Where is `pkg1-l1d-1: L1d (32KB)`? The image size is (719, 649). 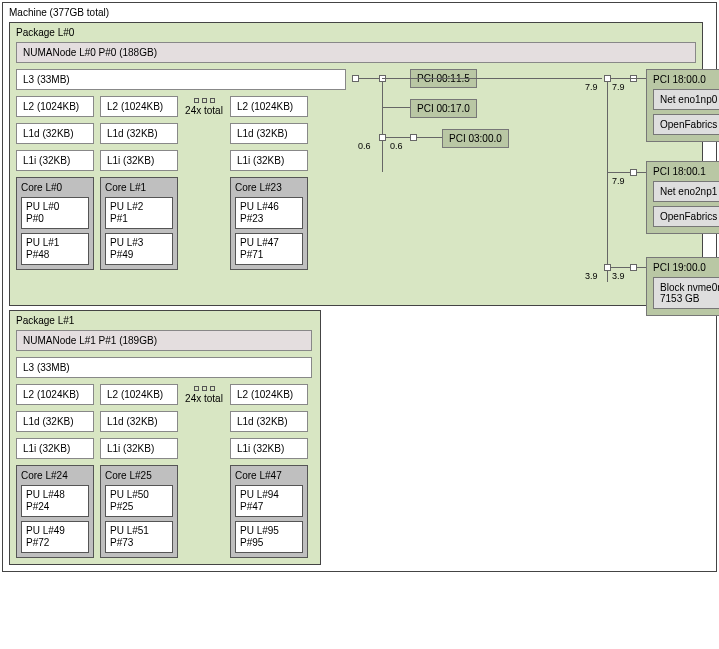 pkg1-l1d-1: L1d (32KB) is located at coordinates (139, 422).